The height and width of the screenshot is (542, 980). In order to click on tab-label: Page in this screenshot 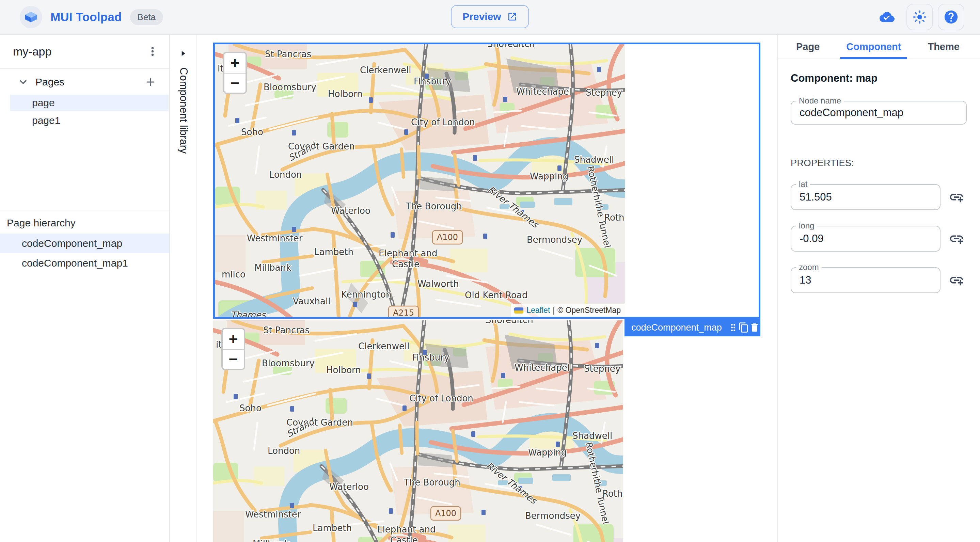, I will do `click(808, 47)`.